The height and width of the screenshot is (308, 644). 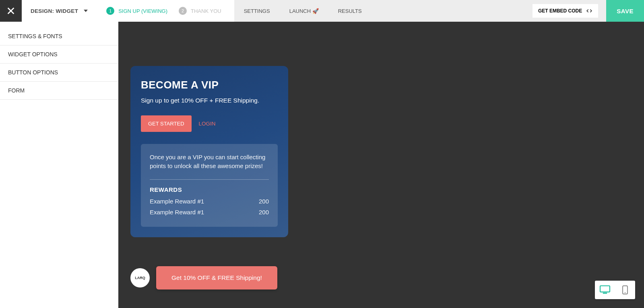 What do you see at coordinates (350, 11) in the screenshot?
I see `nav-label: RESULTS` at bounding box center [350, 11].